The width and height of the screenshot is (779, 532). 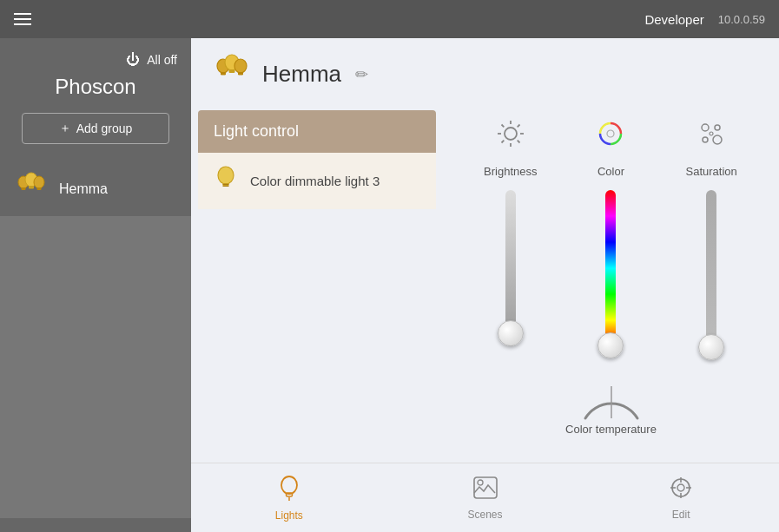 I want to click on color-icon, so click(x=611, y=137).